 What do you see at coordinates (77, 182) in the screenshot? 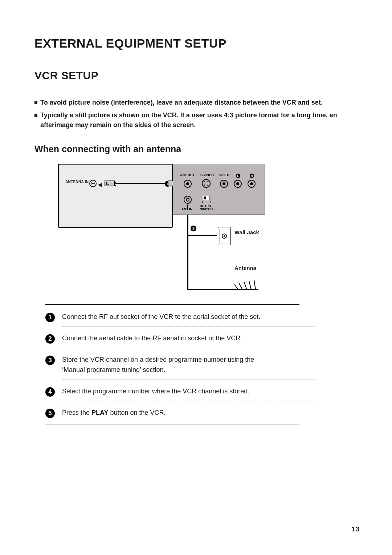
I see `antenna-in-label: ANTENNA IN` at bounding box center [77, 182].